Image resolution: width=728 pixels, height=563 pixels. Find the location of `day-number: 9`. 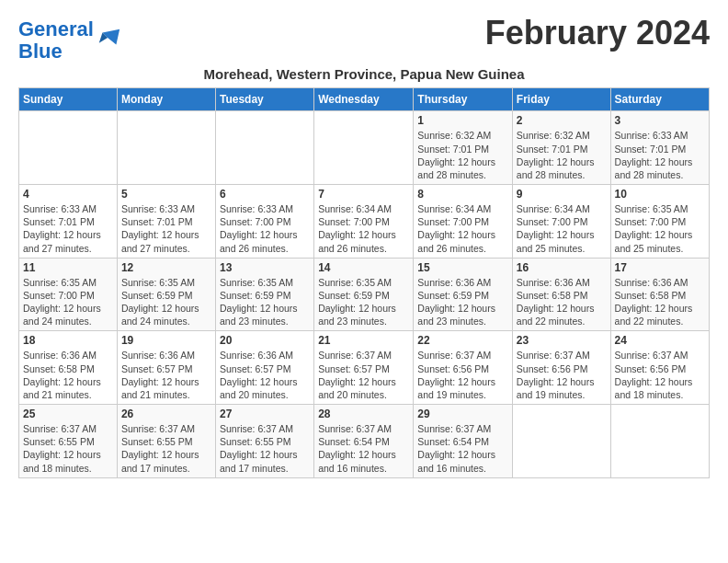

day-number: 9 is located at coordinates (562, 194).